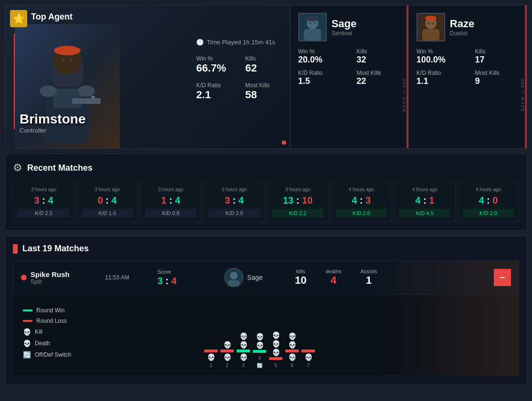 The width and height of the screenshot is (532, 401). What do you see at coordinates (243, 344) in the screenshot?
I see `round-col-3: 💀💀 💀 3` at bounding box center [243, 344].